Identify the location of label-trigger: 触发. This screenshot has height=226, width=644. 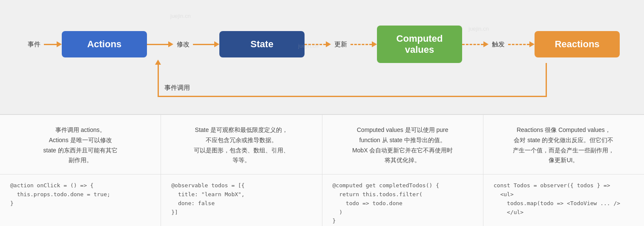
(498, 44).